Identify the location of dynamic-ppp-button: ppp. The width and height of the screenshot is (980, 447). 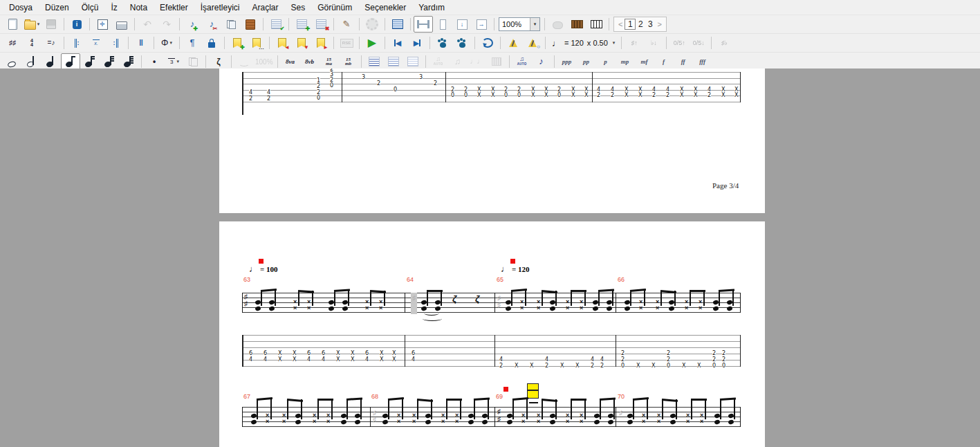
(567, 62).